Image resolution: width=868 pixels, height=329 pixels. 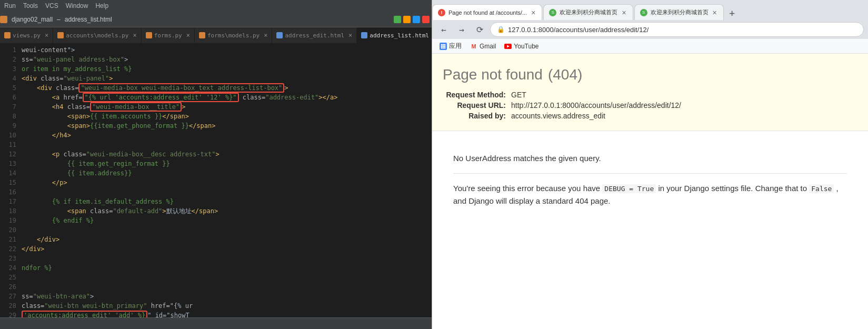 What do you see at coordinates (216, 323) in the screenshot?
I see `bottom-bar` at bounding box center [216, 323].